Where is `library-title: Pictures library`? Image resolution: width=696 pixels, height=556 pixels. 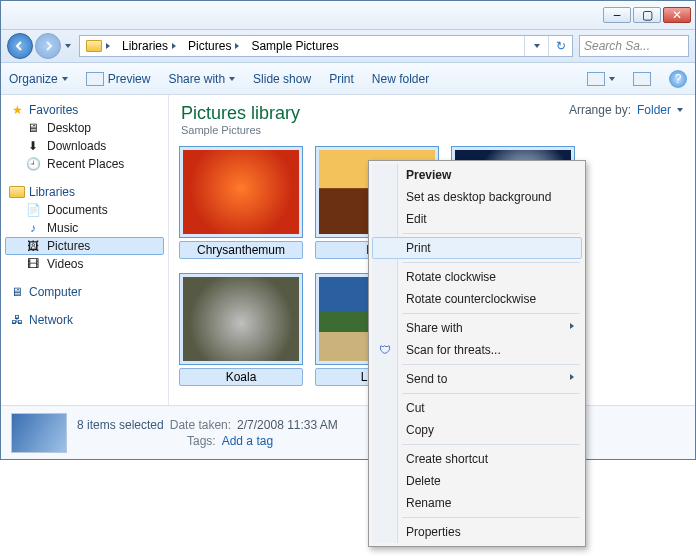 library-title: Pictures library is located at coordinates (240, 114).